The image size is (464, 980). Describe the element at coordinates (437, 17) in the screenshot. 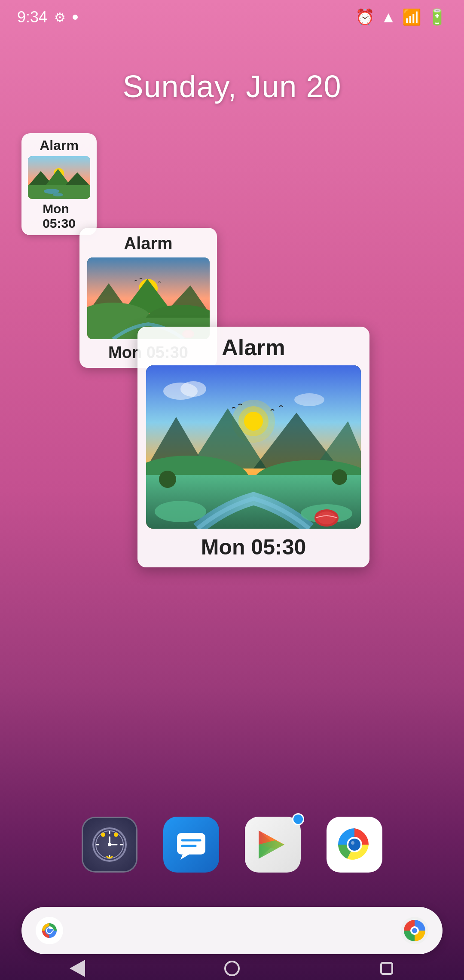

I see `battery-icon: 🔋` at that location.